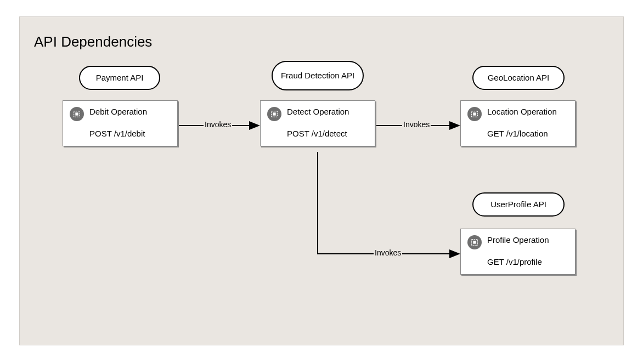 The height and width of the screenshot is (364, 643). I want to click on operation-name: Debit Operation, so click(119, 112).